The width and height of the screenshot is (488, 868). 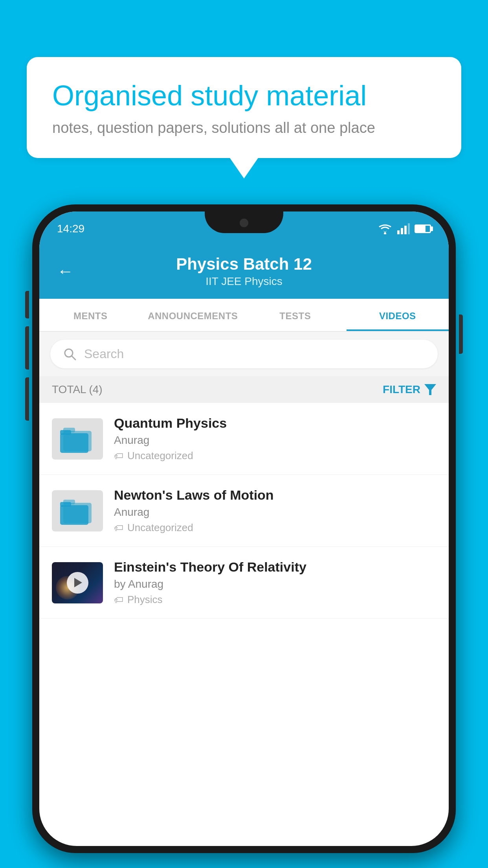 What do you see at coordinates (461, 334) in the screenshot?
I see `phone-power-button` at bounding box center [461, 334].